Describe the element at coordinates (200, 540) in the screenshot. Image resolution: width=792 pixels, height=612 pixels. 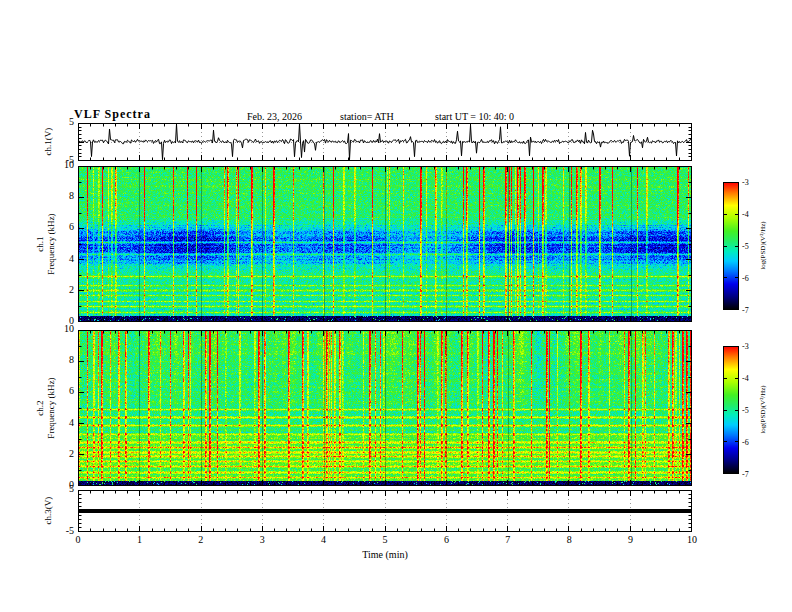
I see `x-tick-label: 2` at that location.